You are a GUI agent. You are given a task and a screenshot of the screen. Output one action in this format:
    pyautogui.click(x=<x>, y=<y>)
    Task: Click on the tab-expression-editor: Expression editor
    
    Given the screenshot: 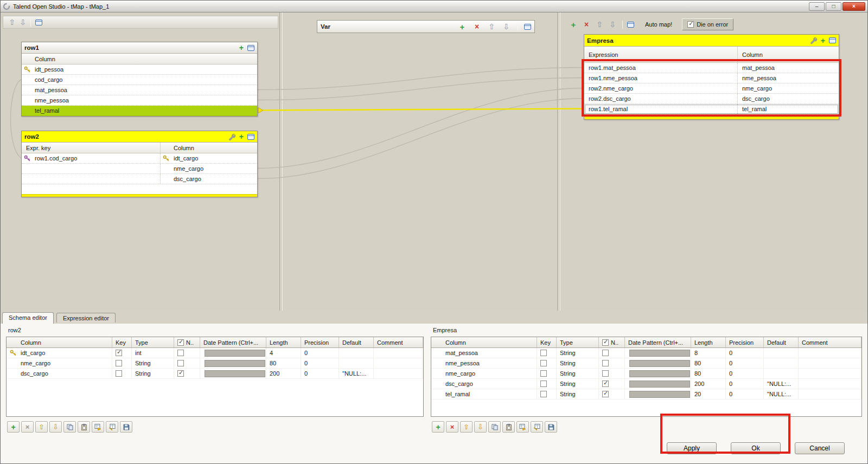 What is the action you would take?
    pyautogui.click(x=86, y=318)
    